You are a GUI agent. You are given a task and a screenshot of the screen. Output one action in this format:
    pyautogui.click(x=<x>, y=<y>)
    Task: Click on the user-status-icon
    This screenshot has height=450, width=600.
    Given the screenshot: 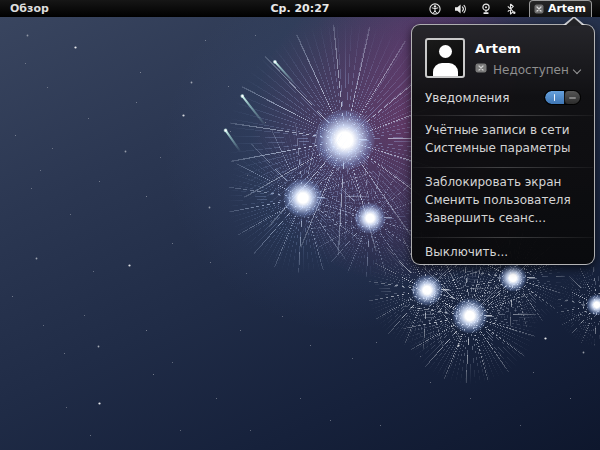 What is the action you would take?
    pyautogui.click(x=539, y=9)
    